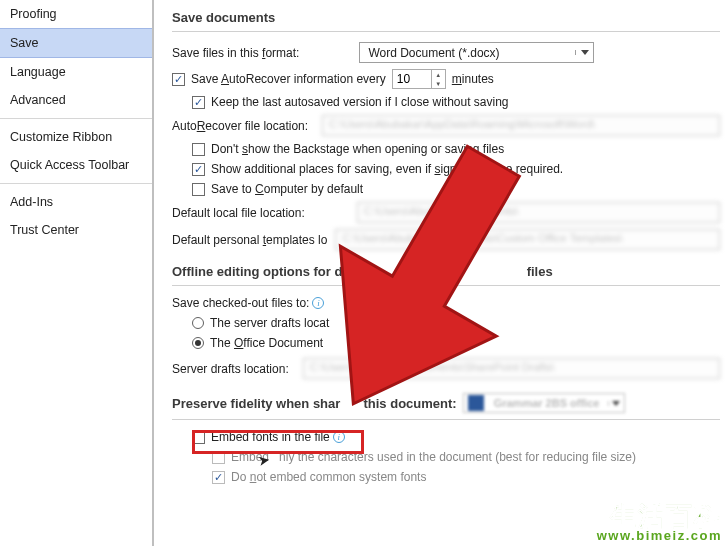 The width and height of the screenshot is (728, 546). Describe the element at coordinates (34, 14) in the screenshot. I see `nav-item-label: Proofing` at that location.